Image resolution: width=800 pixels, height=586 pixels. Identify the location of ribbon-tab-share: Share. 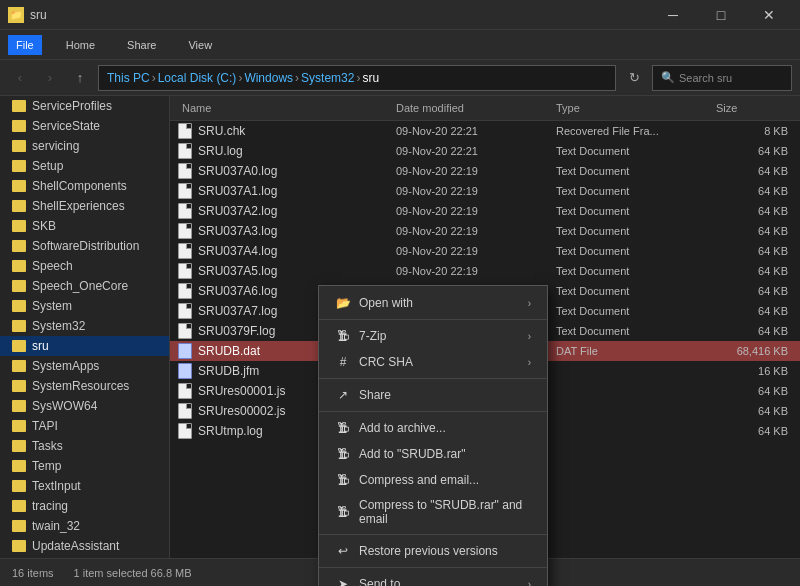
(142, 45).